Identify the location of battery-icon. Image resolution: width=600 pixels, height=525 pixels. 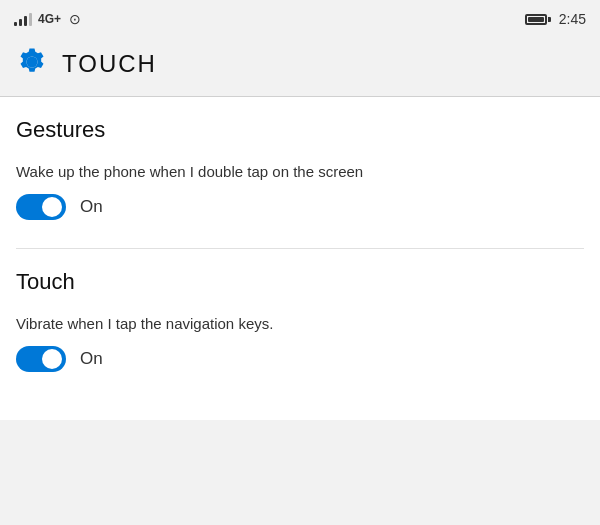
(538, 20).